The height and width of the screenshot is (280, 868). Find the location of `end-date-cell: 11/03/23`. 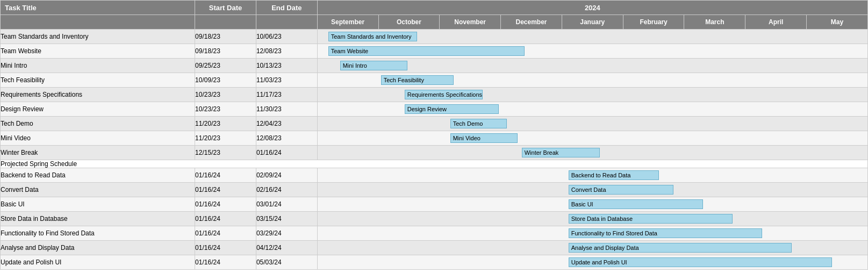

end-date-cell: 11/03/23 is located at coordinates (286, 81).